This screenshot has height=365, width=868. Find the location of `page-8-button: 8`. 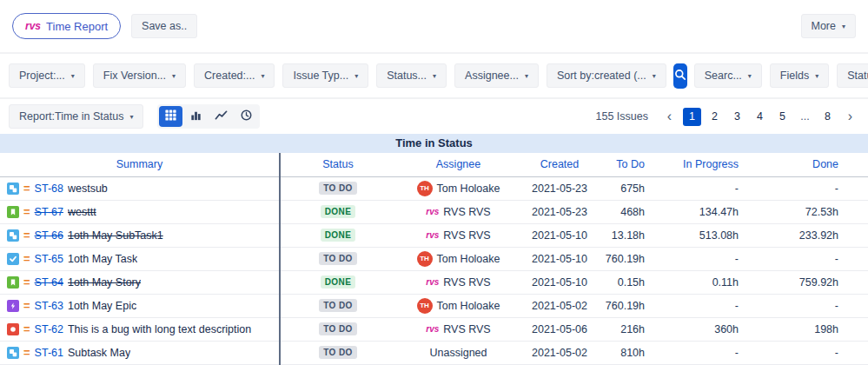

page-8-button: 8 is located at coordinates (827, 116).